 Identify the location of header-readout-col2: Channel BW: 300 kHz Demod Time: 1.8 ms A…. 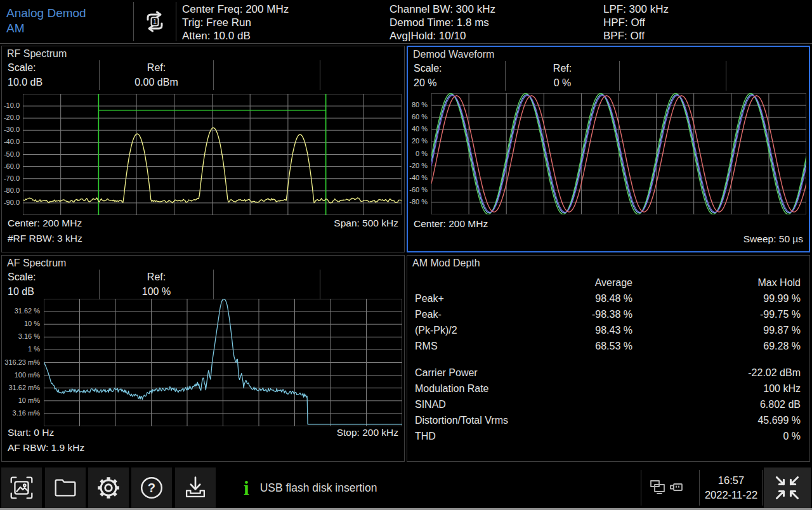
(443, 23).